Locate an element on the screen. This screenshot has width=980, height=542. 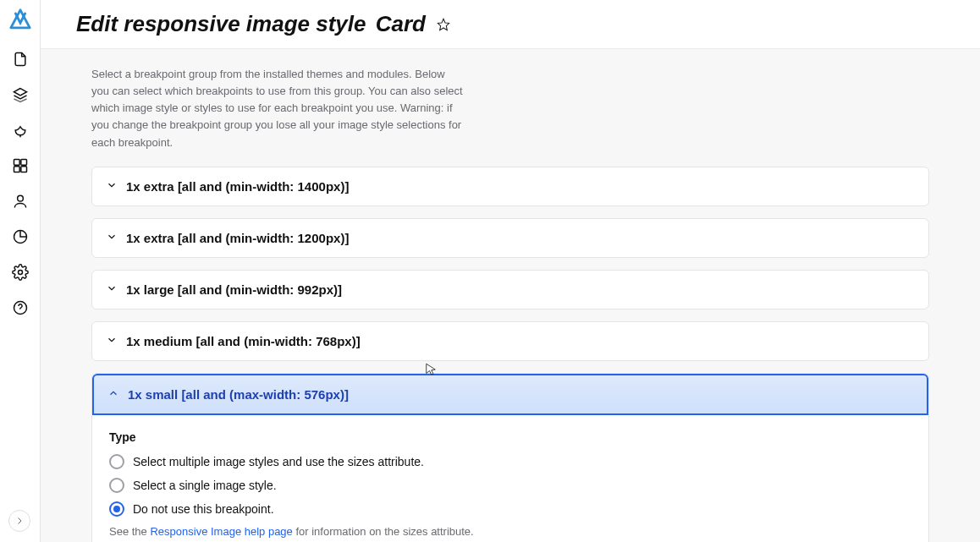
breakpoint-label: 1x large [all and (min-width: 992px)] is located at coordinates (234, 289).